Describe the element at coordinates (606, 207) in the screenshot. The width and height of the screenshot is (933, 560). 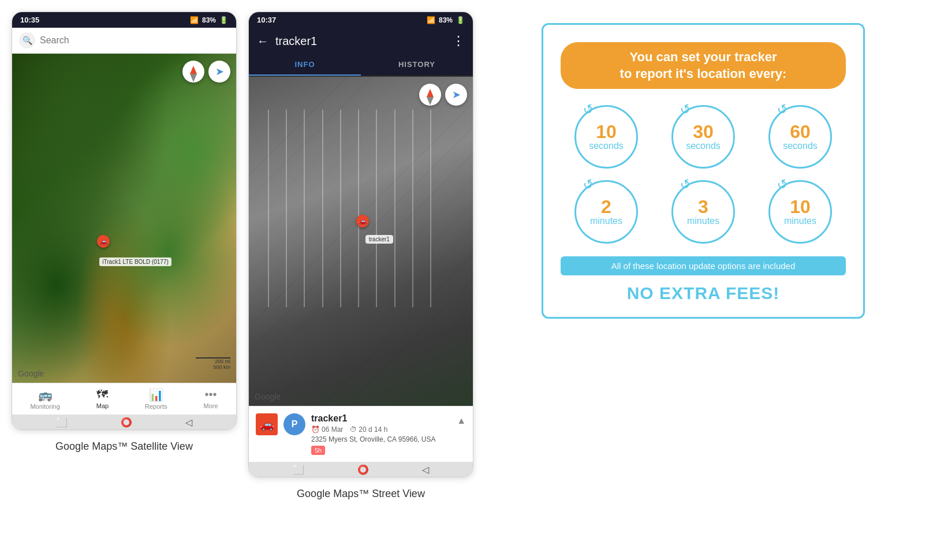
I see `circle-number-2min: 2` at that location.